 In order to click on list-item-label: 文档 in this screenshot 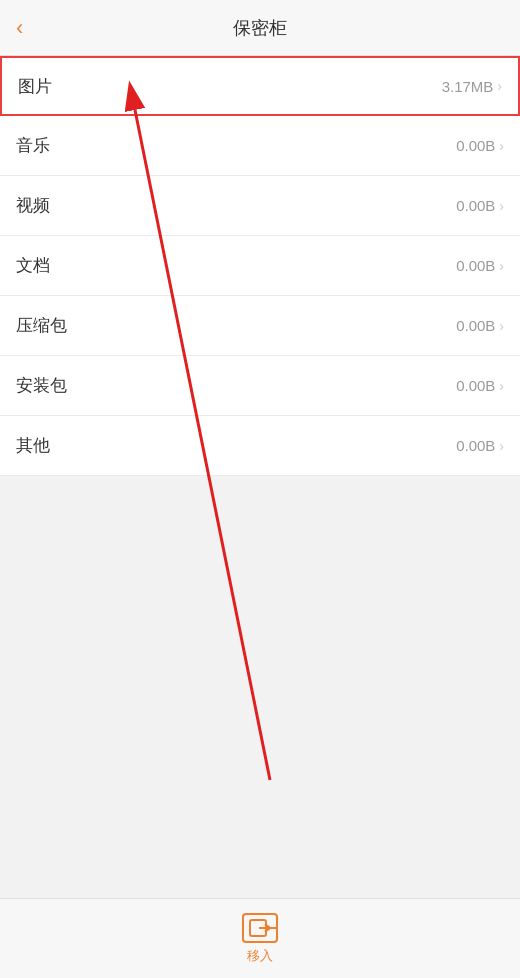, I will do `click(33, 266)`.